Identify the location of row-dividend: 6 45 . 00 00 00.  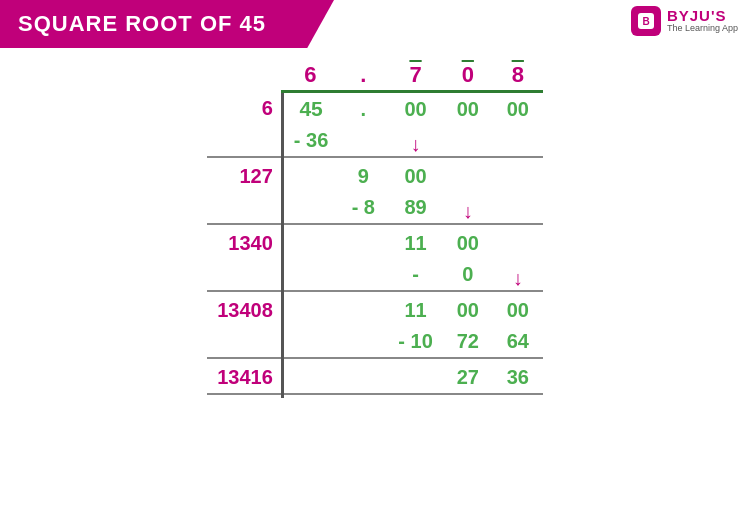
(375, 109).